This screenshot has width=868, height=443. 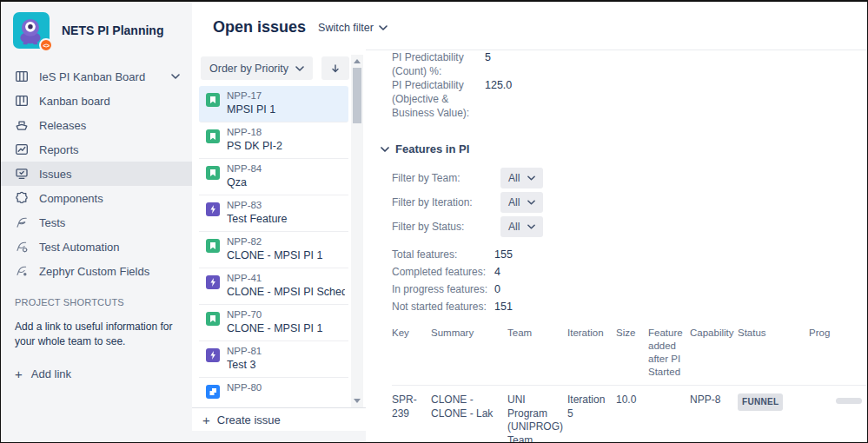 I want to click on arrow-down-icon, so click(x=335, y=69).